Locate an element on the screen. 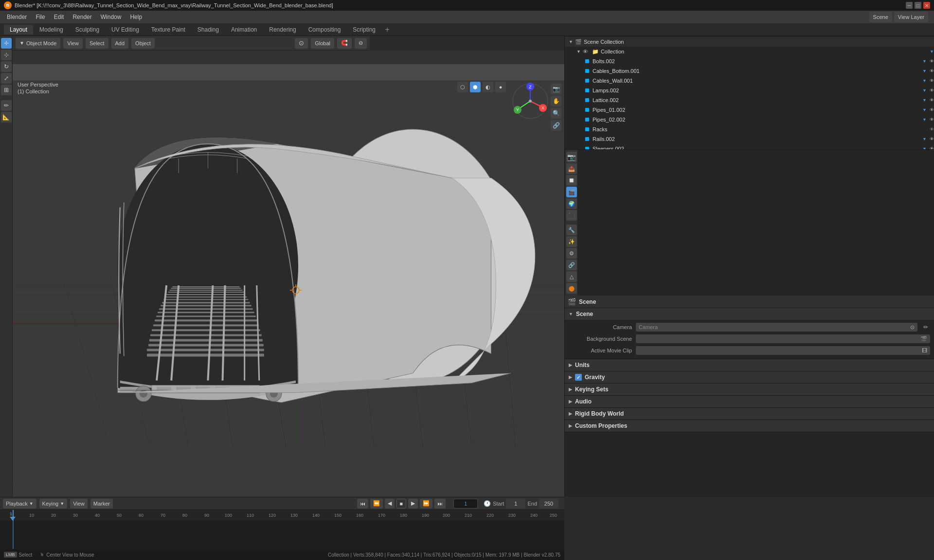 The height and width of the screenshot is (560, 934). scene-selector: Scene is located at coordinates (880, 17).